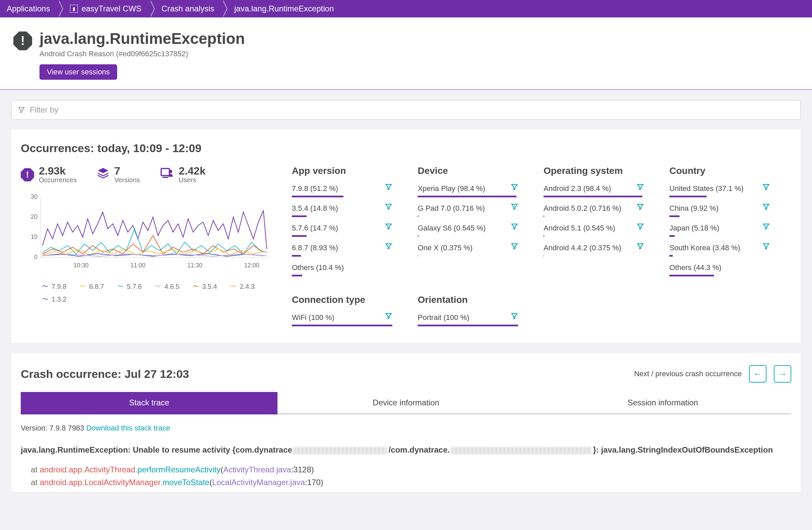 Image resolution: width=812 pixels, height=530 pixels. I want to click on occurrences-title: Occurrences: today, 10:09 - 12:09, so click(406, 148).